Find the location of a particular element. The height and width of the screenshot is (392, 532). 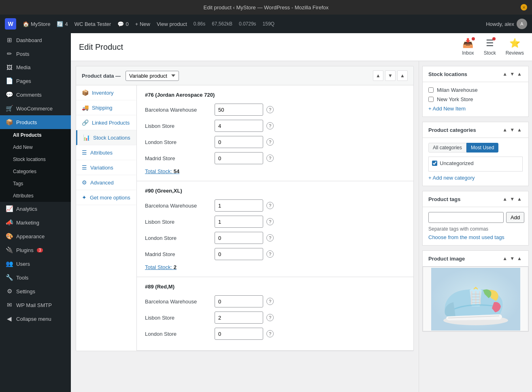

help-icon-11: ? is located at coordinates (270, 334).